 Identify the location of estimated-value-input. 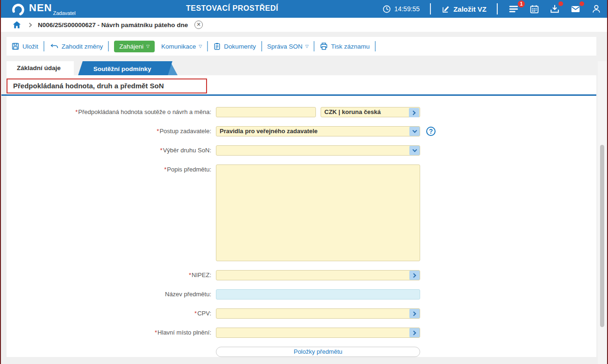
(266, 112).